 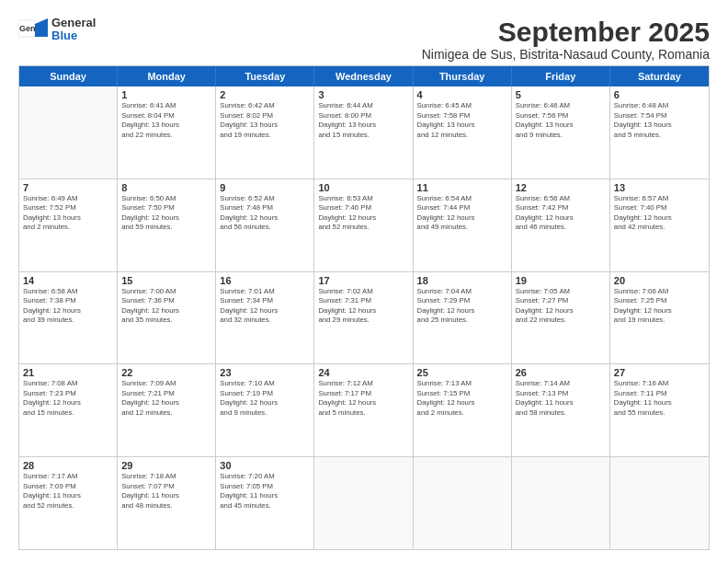 I want to click on calendar-cell: 7Sunrise: 6:49 AM Sunset: 7:52 PM Daylig…, so click(x=68, y=225).